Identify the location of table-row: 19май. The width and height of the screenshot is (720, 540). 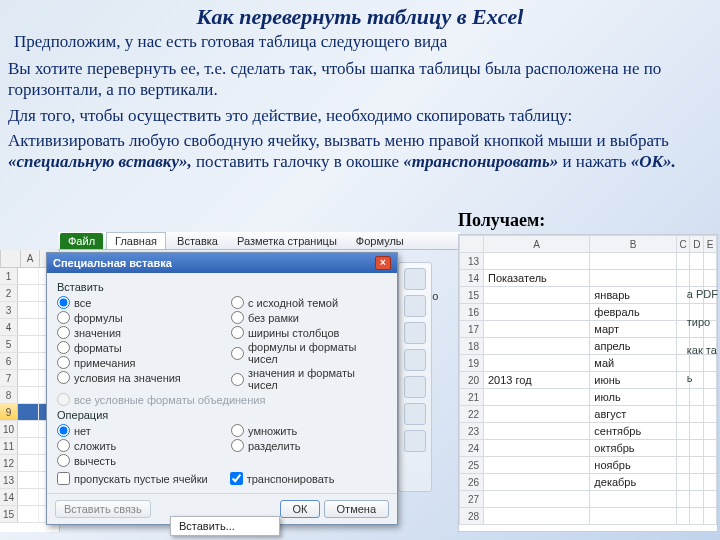
(588, 364).